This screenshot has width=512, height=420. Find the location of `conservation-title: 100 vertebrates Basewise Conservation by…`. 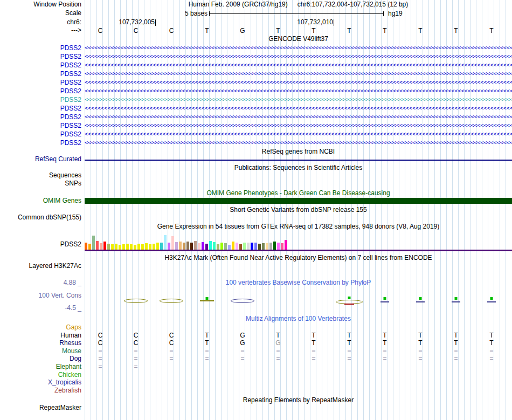

conservation-title: 100 vertebrates Basewise Conservation by… is located at coordinates (299, 283).